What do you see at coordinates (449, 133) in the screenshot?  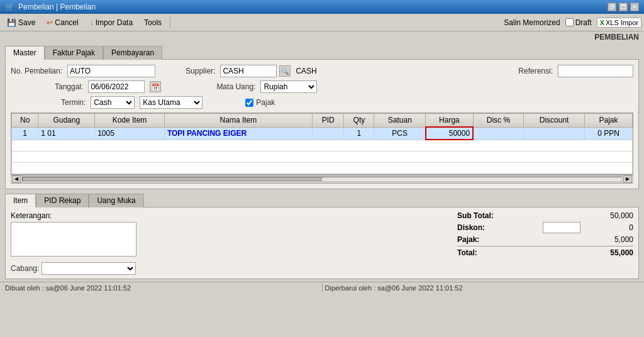 I see `cell-harga: 50000` at bounding box center [449, 133].